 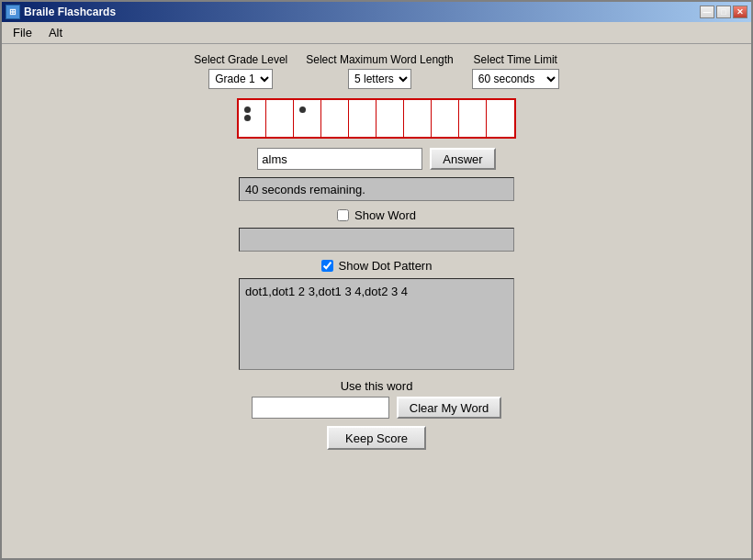 I want to click on menu-alt: Alt, so click(x=55, y=33).